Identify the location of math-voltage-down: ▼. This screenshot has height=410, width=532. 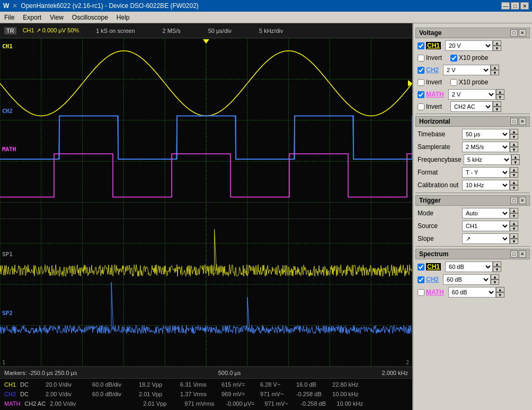
(500, 97).